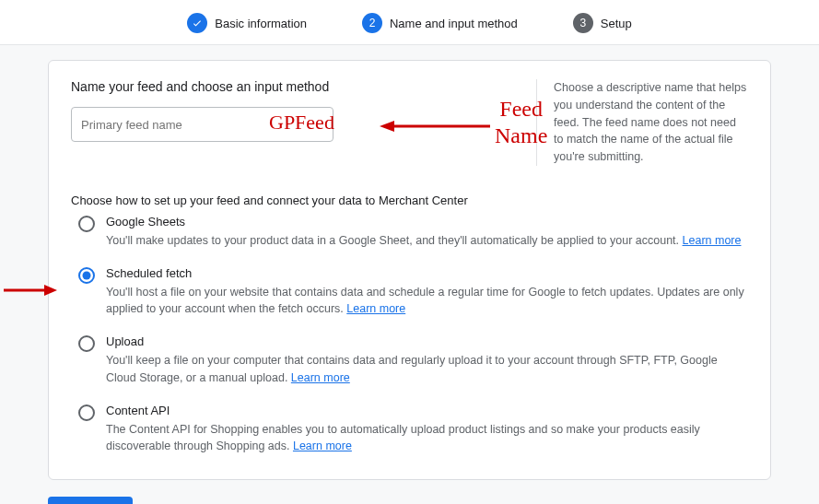  Describe the element at coordinates (616, 24) in the screenshot. I see `step-label: Setup` at that location.